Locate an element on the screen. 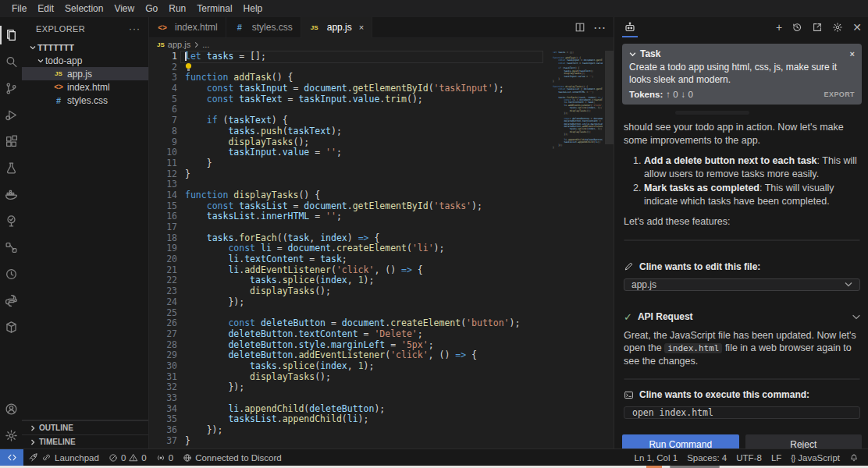 Image resolution: width=868 pixels, height=468 pixels. file-styles-css: # styles.css is located at coordinates (85, 100).